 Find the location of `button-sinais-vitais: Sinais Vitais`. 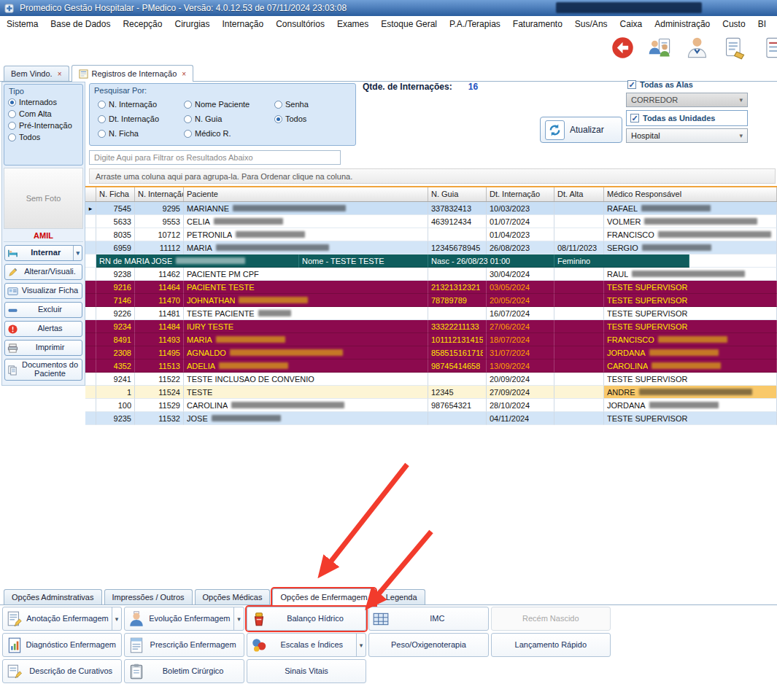

button-sinais-vitais: Sinais Vitais is located at coordinates (306, 671).